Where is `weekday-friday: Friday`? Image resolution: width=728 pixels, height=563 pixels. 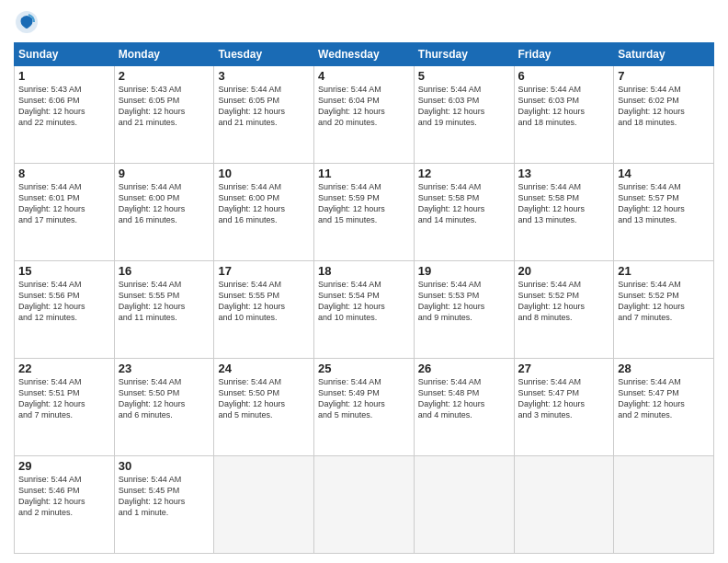 weekday-friday: Friday is located at coordinates (564, 55).